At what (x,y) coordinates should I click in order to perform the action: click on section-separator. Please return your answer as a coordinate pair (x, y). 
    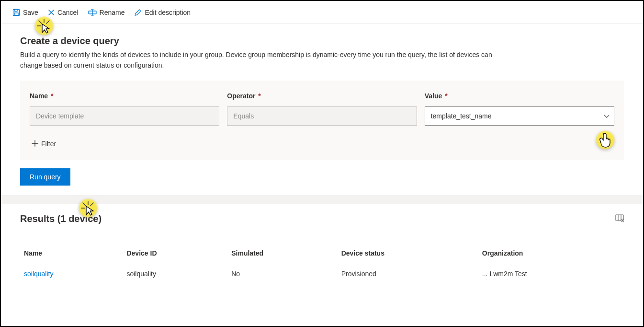
    Looking at the image, I should click on (322, 199).